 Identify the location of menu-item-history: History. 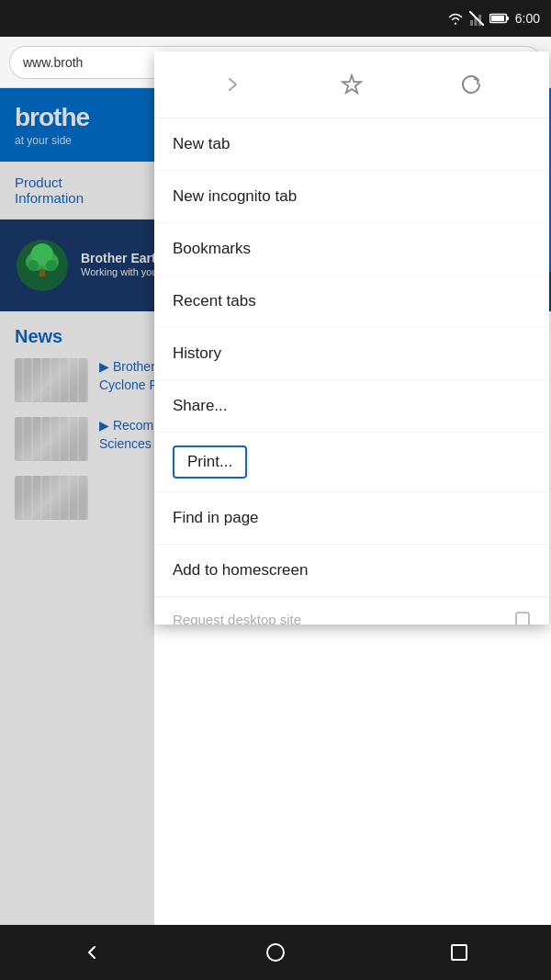
(352, 355).